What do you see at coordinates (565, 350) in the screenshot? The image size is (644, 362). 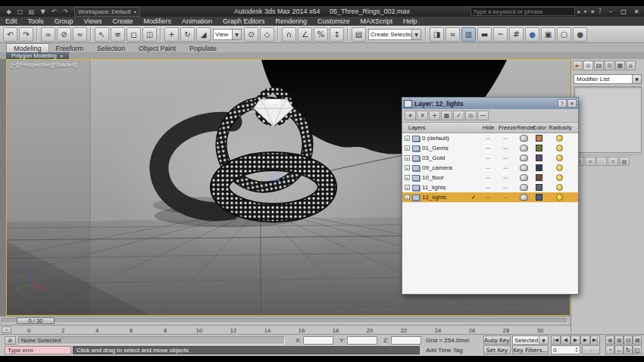 I see `current-frame-field: 0 ▲▼` at bounding box center [565, 350].